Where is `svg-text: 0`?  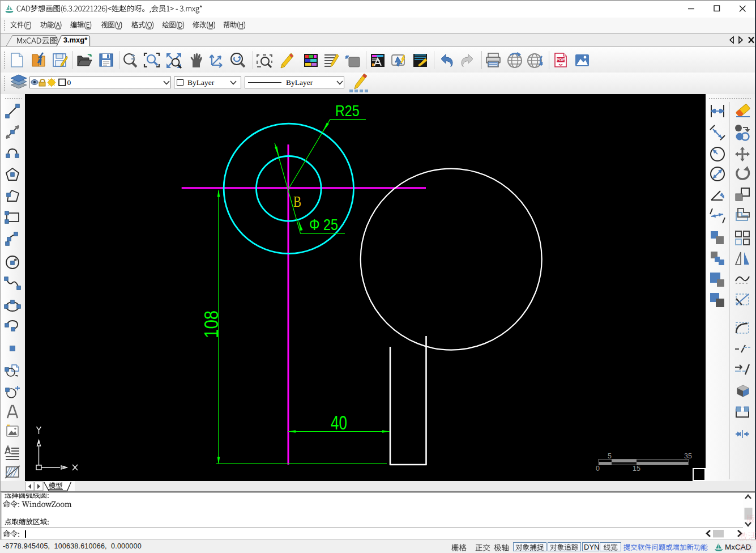 svg-text: 0 is located at coordinates (598, 469).